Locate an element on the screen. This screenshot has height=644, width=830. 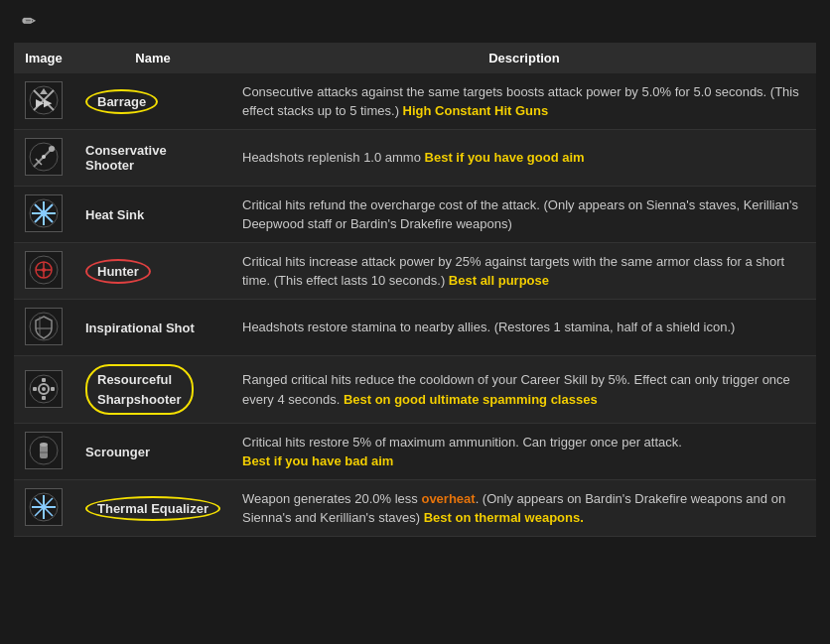
trait-desc-cell: Ranged critical hits reduce the cooldown… is located at coordinates (524, 390).